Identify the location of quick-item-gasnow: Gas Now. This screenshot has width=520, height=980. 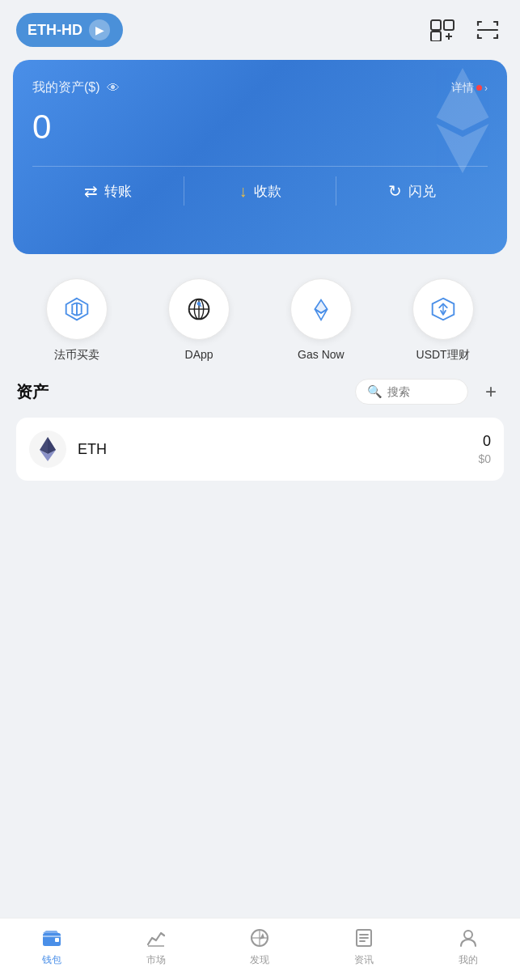
(321, 320).